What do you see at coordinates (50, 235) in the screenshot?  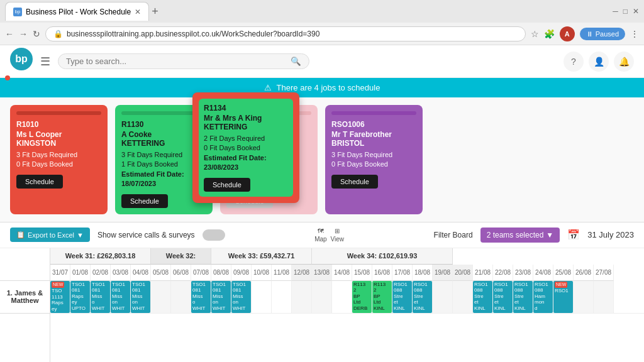 I see `export-excel-btn: 📋 Export to Excel ▼` at bounding box center [50, 235].